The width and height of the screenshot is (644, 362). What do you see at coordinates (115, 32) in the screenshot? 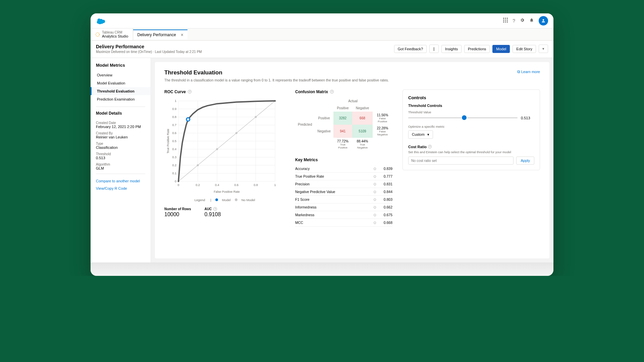
I see `app-brand: Tableau CRM` at bounding box center [115, 32].